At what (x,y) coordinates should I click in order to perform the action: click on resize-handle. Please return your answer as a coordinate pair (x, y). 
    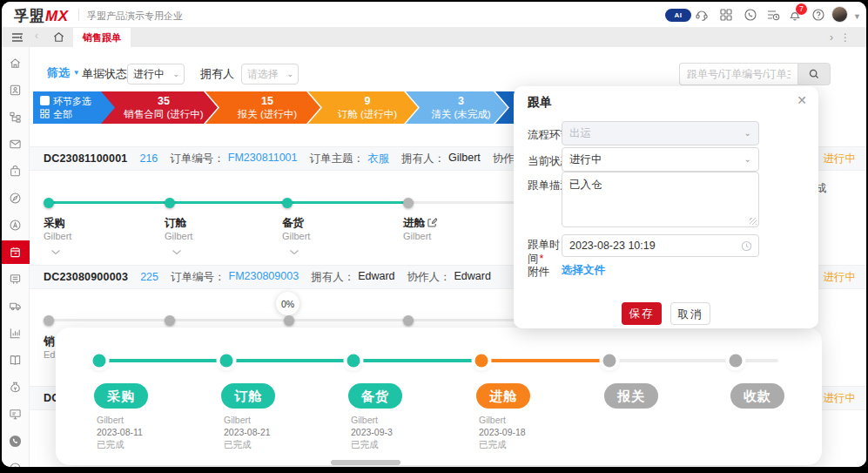
    Looking at the image, I should click on (753, 221).